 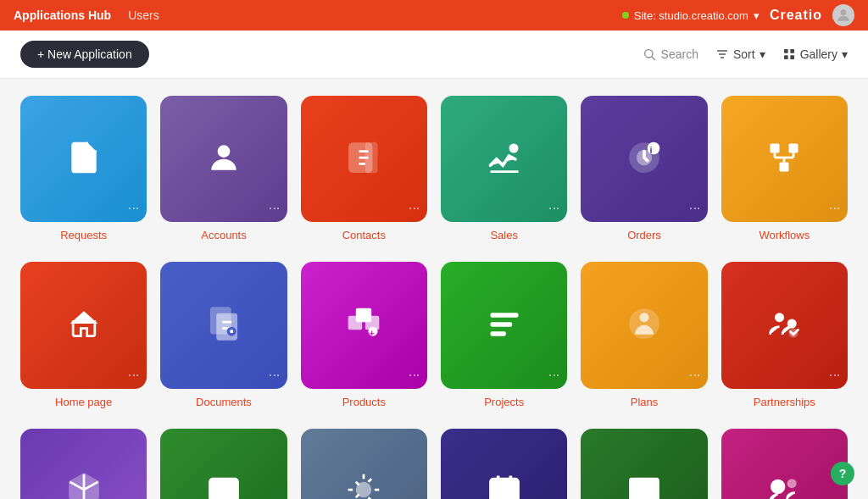 What do you see at coordinates (504, 464) in the screenshot?
I see `app-tile-events: ⋮` at bounding box center [504, 464].